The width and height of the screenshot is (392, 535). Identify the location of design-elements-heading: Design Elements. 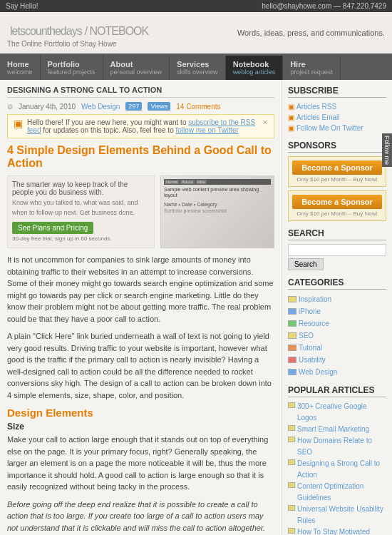
(141, 412).